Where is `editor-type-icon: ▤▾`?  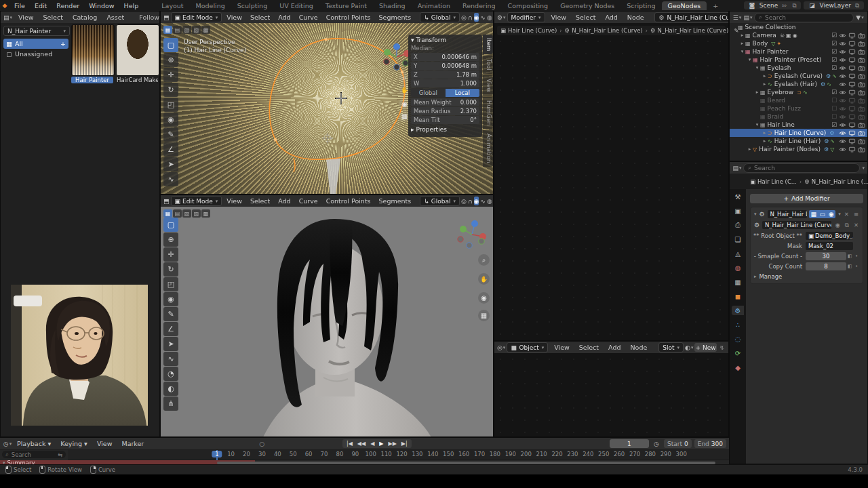 editor-type-icon: ▤▾ is located at coordinates (8, 18).